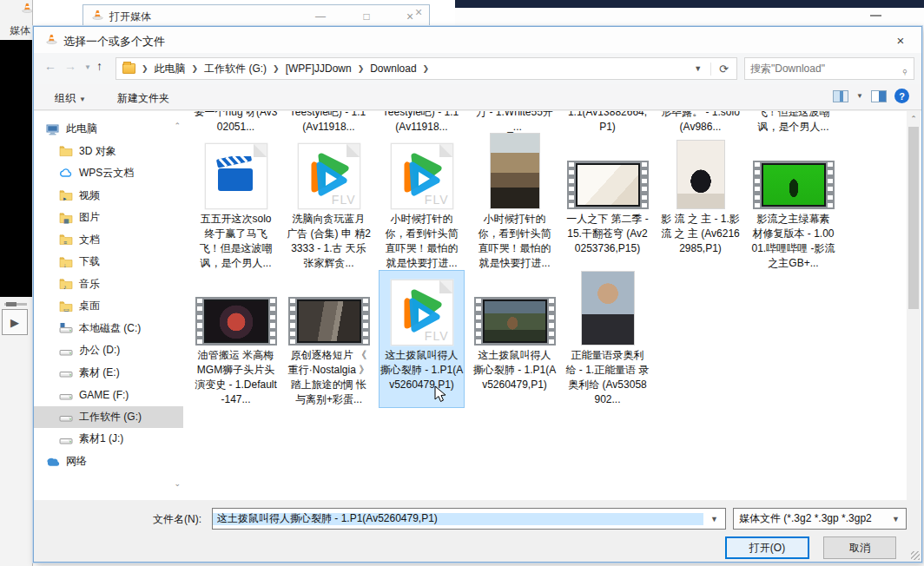 The image size is (924, 566). I want to click on filename-input, so click(459, 519).